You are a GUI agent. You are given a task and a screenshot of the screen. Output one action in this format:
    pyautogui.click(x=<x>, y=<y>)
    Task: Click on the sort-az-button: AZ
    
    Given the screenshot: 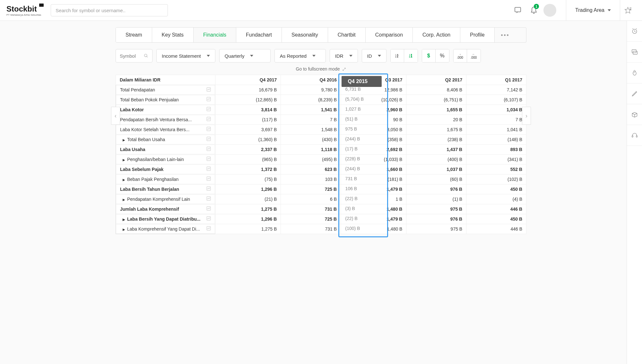 What is the action you would take?
    pyautogui.click(x=397, y=56)
    